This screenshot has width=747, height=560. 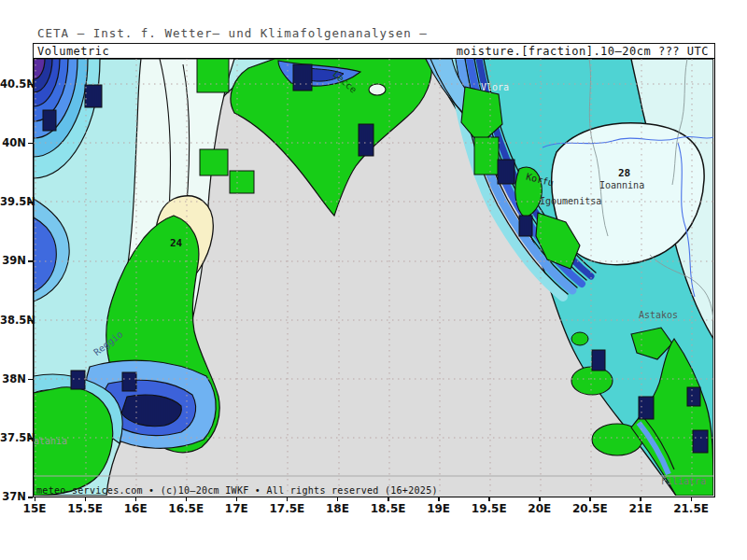 What do you see at coordinates (50, 441) in the screenshot?
I see `place-label-catania: Catania` at bounding box center [50, 441].